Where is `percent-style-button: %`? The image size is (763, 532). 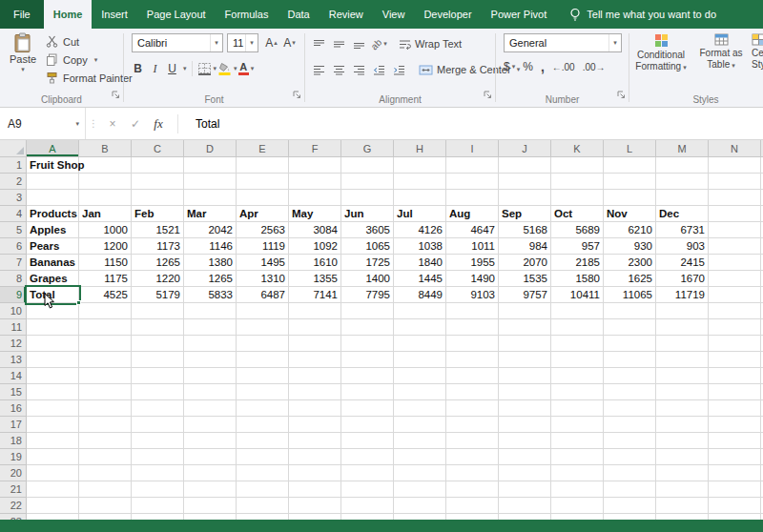
percent-style-button: % is located at coordinates (528, 67).